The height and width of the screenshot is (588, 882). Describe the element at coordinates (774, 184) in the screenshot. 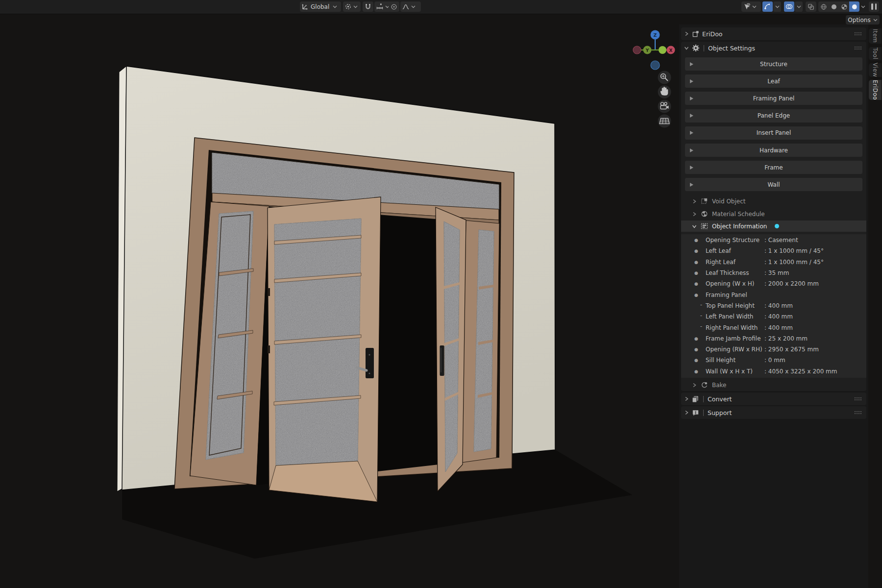

I see `section-button: Wall` at that location.